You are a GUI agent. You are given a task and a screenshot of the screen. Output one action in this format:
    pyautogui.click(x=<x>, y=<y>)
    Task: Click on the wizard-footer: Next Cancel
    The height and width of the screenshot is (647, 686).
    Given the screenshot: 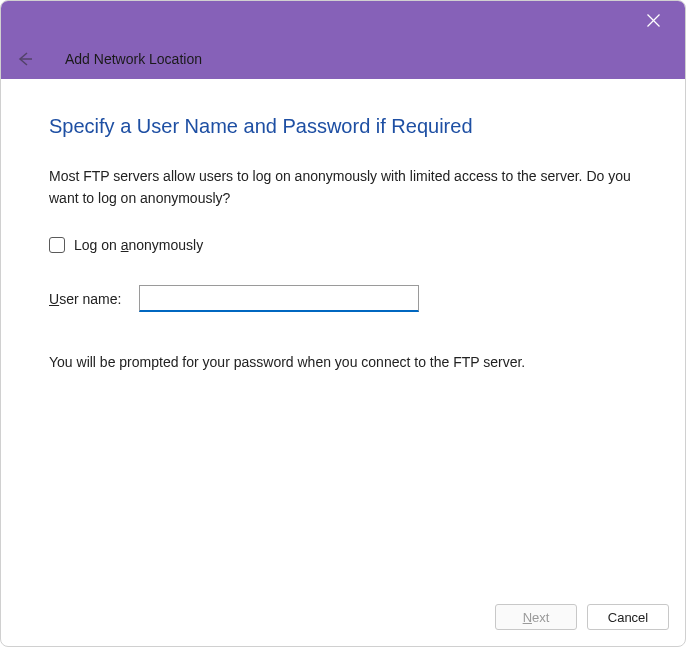 What is the action you would take?
    pyautogui.click(x=343, y=618)
    